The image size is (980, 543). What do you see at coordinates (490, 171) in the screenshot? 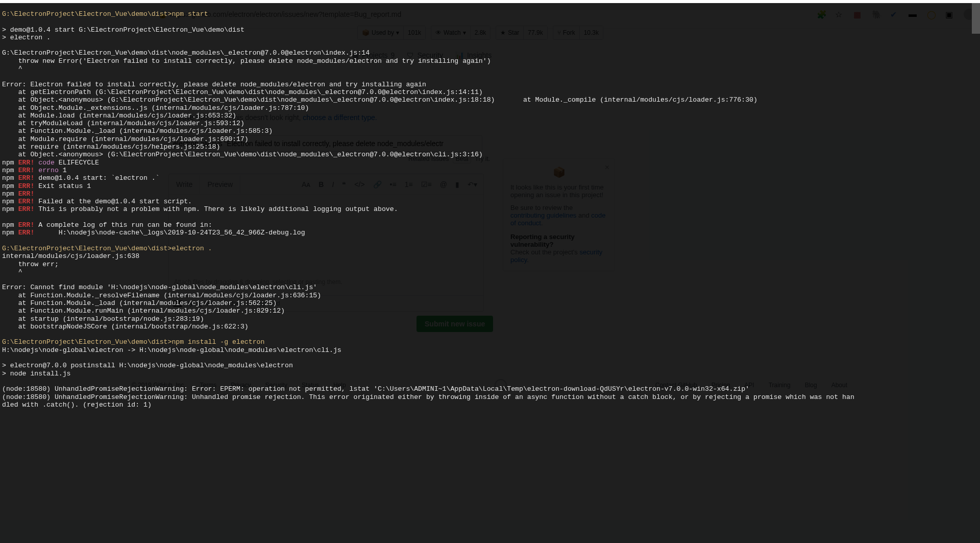
I see `terminal-line: npm ERR! errno 1` at bounding box center [490, 171].